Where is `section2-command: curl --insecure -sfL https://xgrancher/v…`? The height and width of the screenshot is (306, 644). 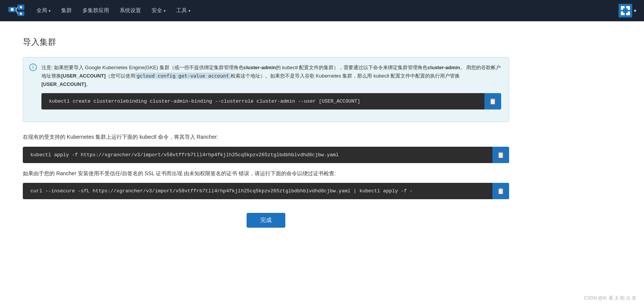
section2-command: curl --insecure -sfL https://xgrancher/v… is located at coordinates (260, 191).